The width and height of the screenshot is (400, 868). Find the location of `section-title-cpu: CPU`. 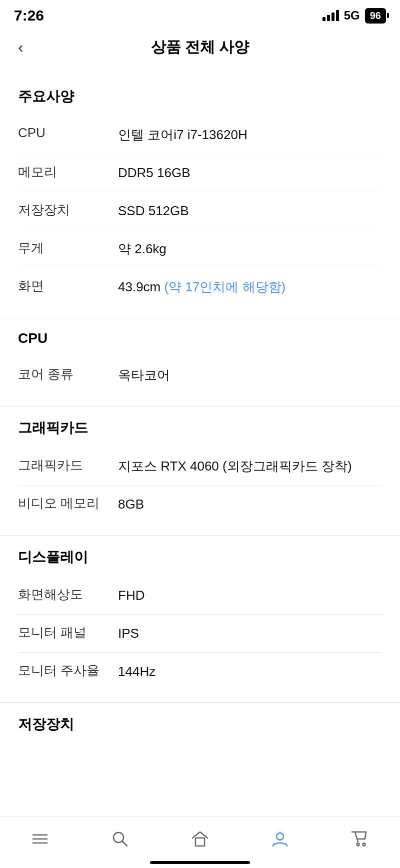

section-title-cpu: CPU is located at coordinates (200, 338).